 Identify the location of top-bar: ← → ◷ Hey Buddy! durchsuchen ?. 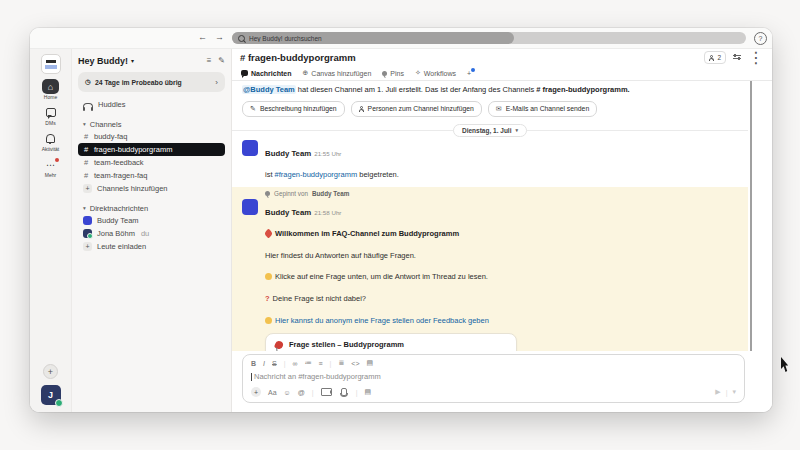
(401, 38).